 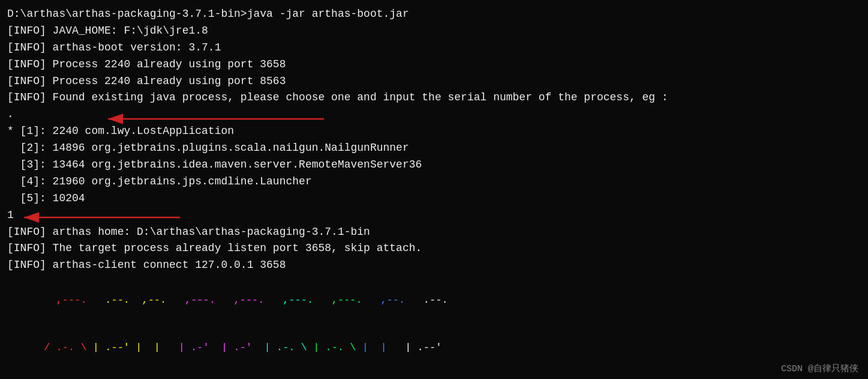 What do you see at coordinates (434, 300) in the screenshot?
I see `ascii-line-1: ,---. .--. ,--. ,---. ,---. ,---. ,---. …` at bounding box center [434, 300].